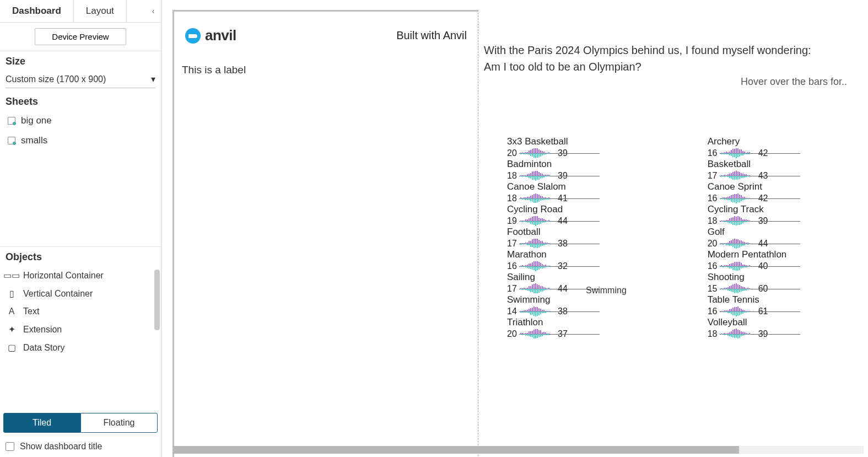 The image size is (868, 457). What do you see at coordinates (80, 347) in the screenshot?
I see `object-item-data-story: ▢Data Story` at bounding box center [80, 347].